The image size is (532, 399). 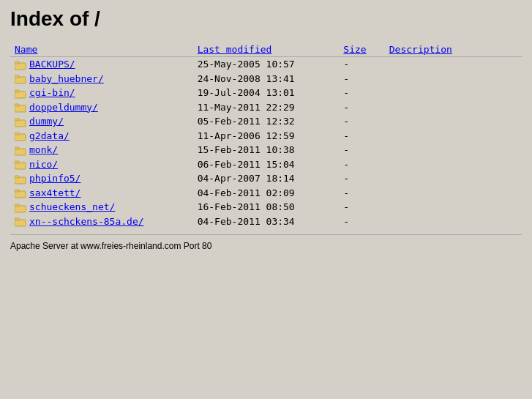 What do you see at coordinates (266, 179) in the screenshot?
I see `table-row: phpinfo5/04-Apr-2007 18:14-` at bounding box center [266, 179].